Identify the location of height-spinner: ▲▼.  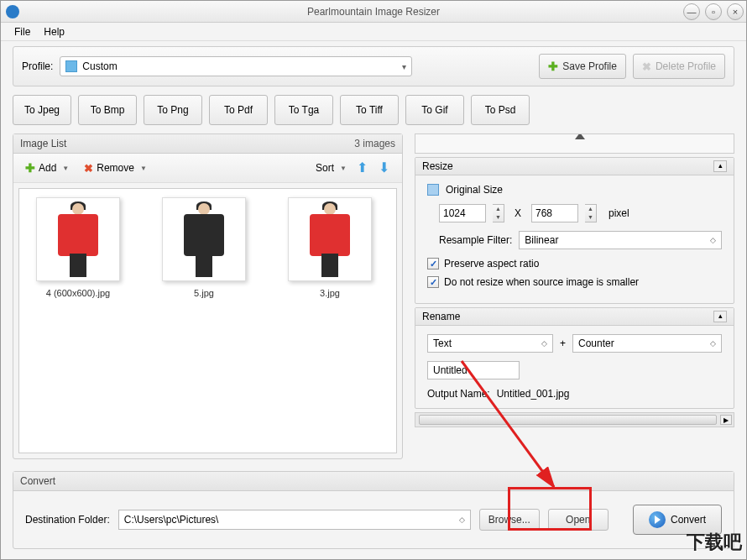
(591, 213).